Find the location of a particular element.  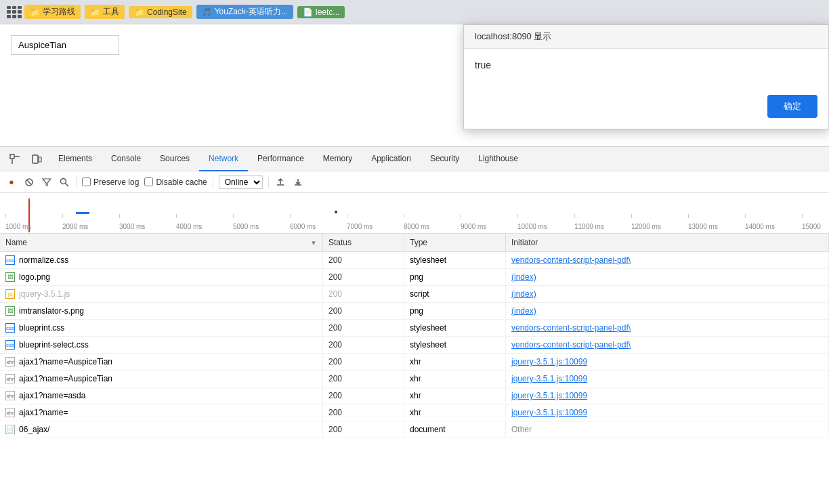

tab-network: Network is located at coordinates (224, 159).